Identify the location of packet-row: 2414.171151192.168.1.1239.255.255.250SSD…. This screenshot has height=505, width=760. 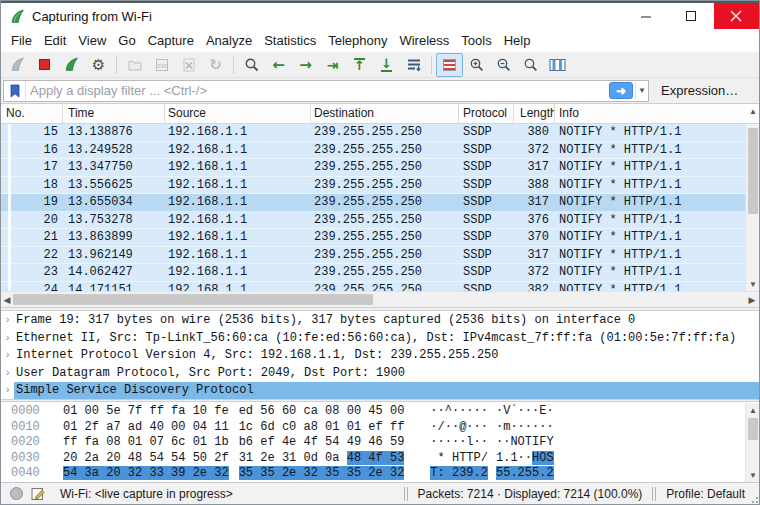
(373, 287).